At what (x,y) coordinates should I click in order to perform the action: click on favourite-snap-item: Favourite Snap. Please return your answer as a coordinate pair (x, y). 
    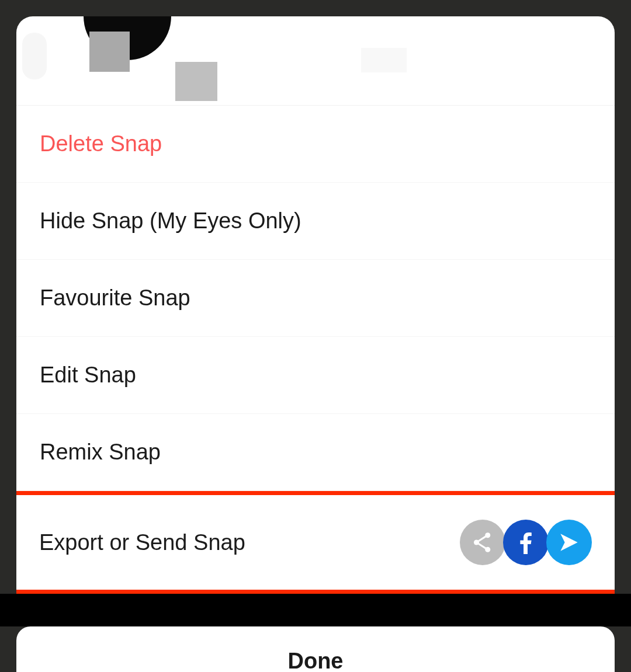
    Looking at the image, I should click on (316, 298).